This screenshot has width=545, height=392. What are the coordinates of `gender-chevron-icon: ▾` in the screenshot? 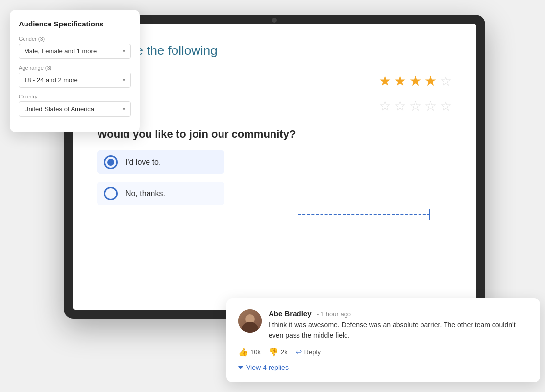 It's located at (124, 51).